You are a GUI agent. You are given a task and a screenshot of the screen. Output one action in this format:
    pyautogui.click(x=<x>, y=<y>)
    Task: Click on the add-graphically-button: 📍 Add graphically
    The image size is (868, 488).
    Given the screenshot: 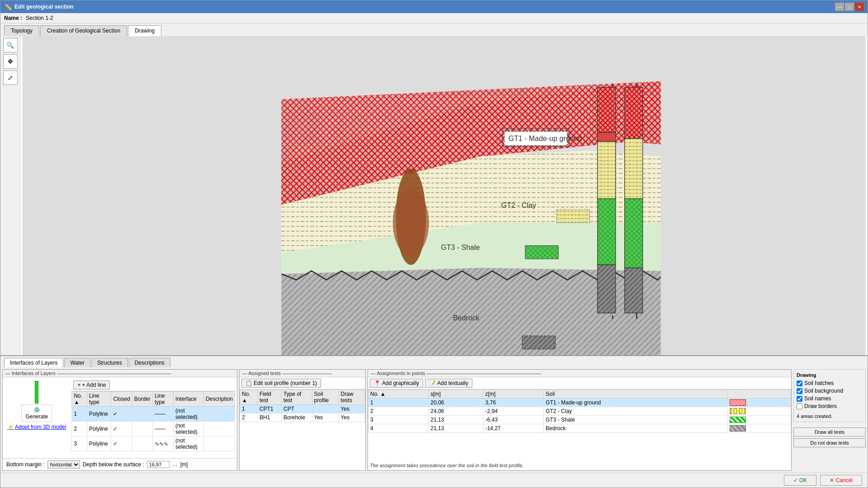 What is the action you would take?
    pyautogui.click(x=396, y=383)
    